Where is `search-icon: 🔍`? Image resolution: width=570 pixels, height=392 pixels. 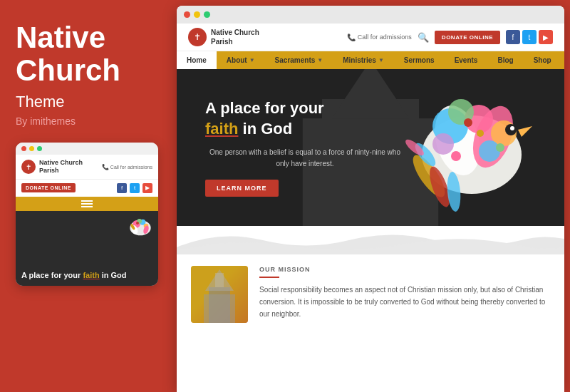
search-icon: 🔍 is located at coordinates (423, 37).